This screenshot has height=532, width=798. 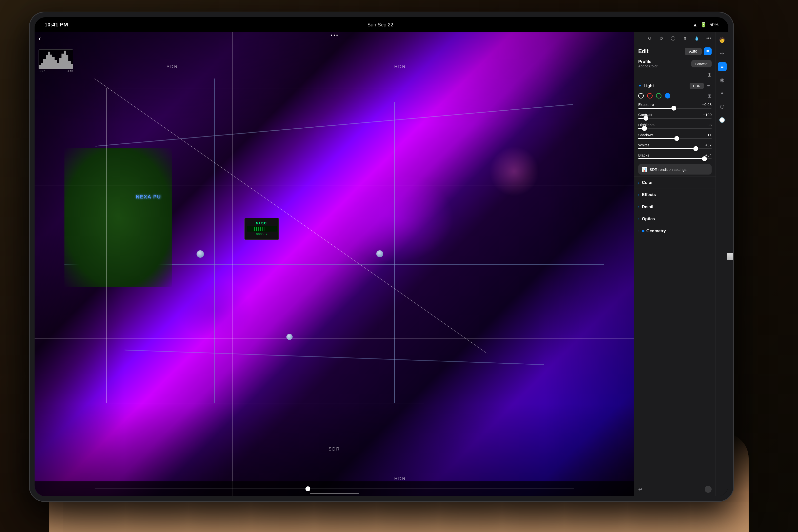 I want to click on watermark-button: 💧, so click(x=697, y=39).